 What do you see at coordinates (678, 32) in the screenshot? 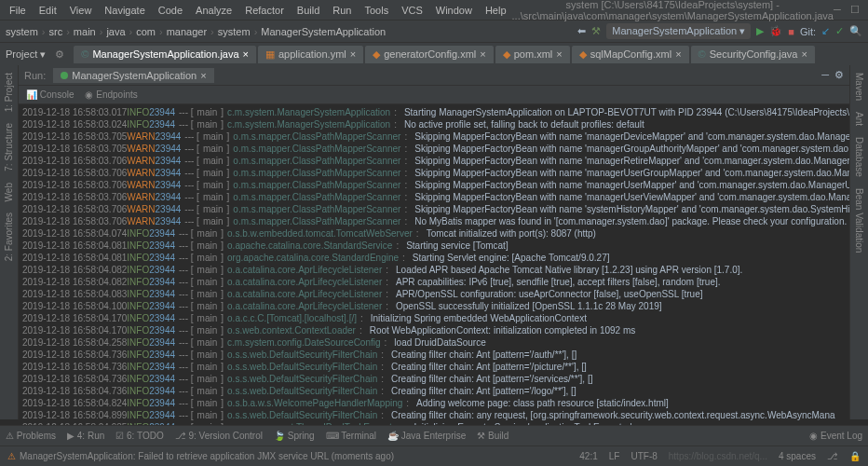
I see `run-config-dropdown: ManagerSystemApplication ▾` at bounding box center [678, 32].